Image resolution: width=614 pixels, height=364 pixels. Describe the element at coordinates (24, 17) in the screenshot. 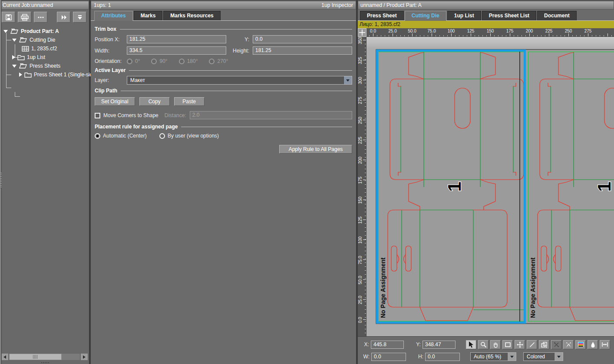

I see `print-button` at that location.